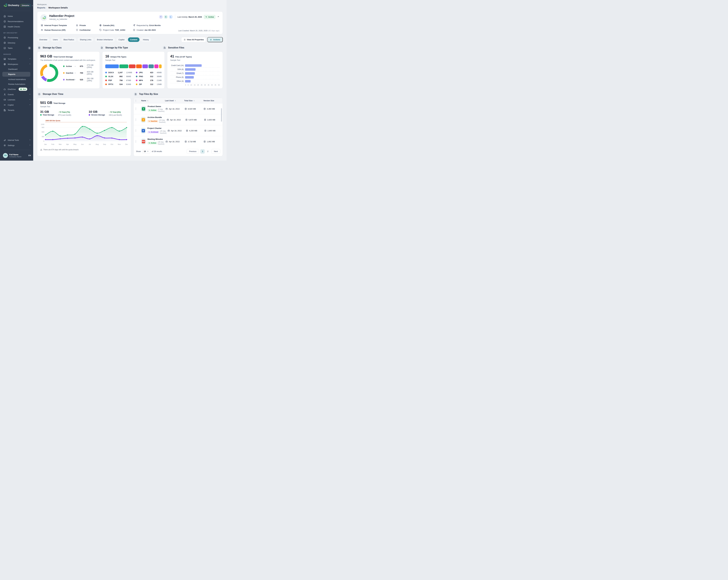 The width and height of the screenshot is (728, 580). What do you see at coordinates (105, 40) in the screenshot?
I see `tab-broken-inheritance: Broken Inheritance` at bounding box center [105, 40].